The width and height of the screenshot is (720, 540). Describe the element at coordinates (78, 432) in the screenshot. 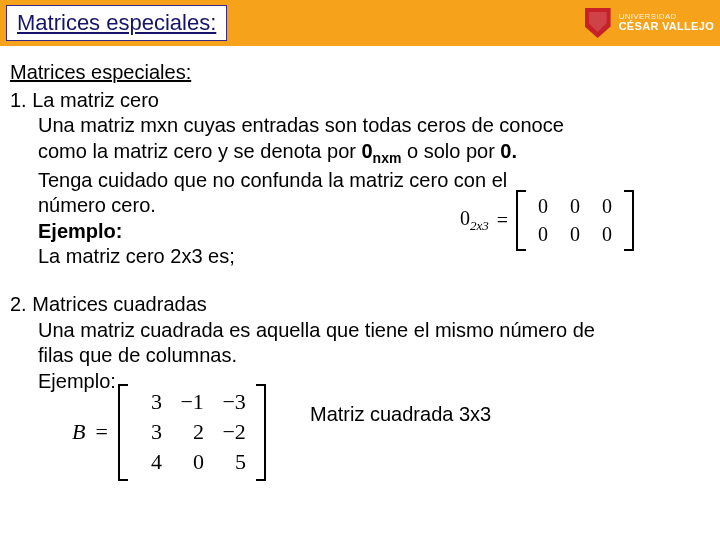

I see `eq-lhs: B` at that location.